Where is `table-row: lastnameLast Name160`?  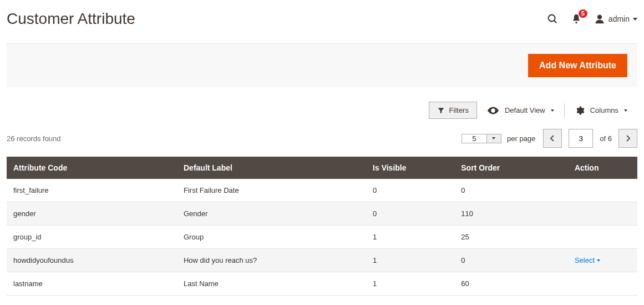
table-row: lastnameLast Name160 is located at coordinates (322, 284).